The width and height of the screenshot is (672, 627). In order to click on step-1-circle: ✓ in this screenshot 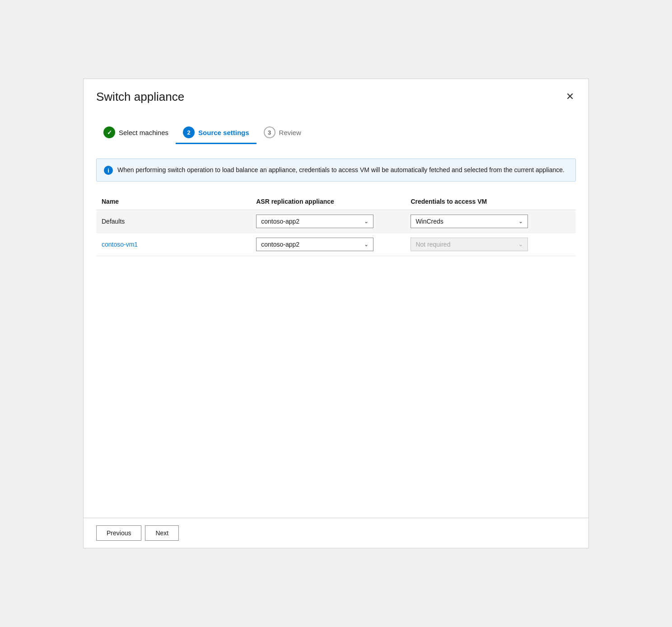, I will do `click(109, 132)`.